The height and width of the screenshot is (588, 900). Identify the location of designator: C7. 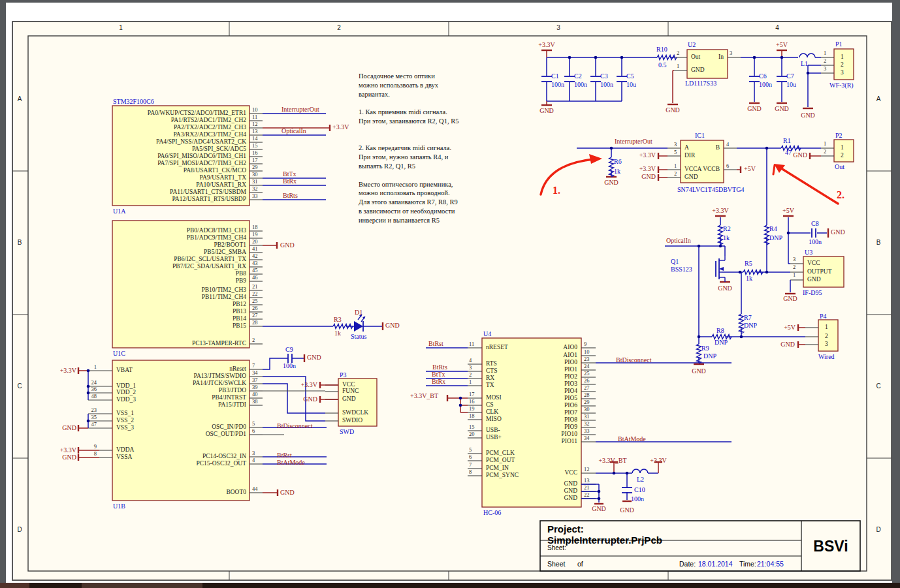
(790, 76).